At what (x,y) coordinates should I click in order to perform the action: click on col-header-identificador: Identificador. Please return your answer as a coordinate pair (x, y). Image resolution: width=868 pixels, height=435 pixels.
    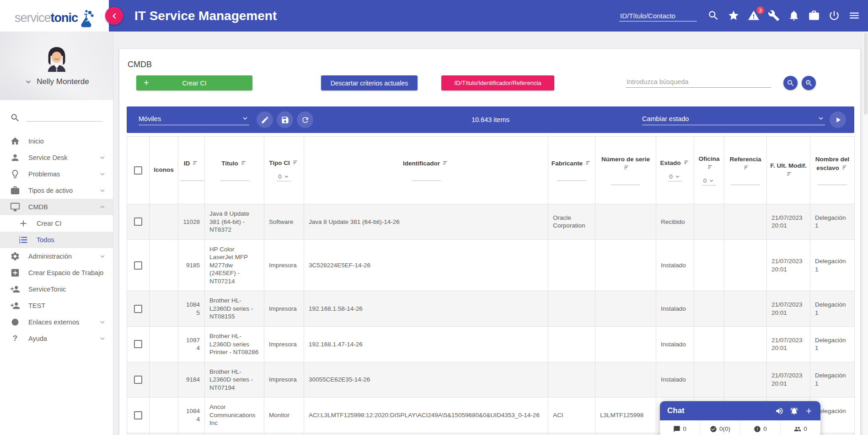
    Looking at the image, I should click on (426, 170).